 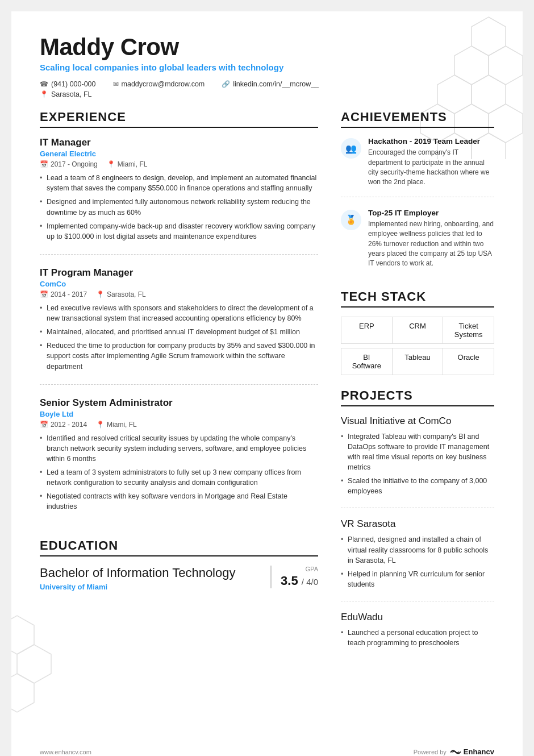 What do you see at coordinates (179, 547) in the screenshot?
I see `education-title: EDUCATION` at bounding box center [179, 547].